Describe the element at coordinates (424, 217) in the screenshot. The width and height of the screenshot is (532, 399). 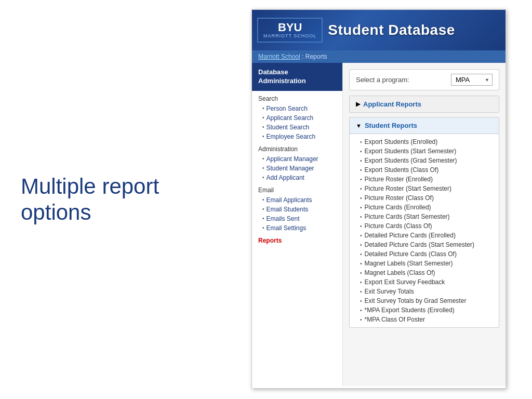
I see `report-item-picture-cards-start: Picture Cards (Start Semester)` at that location.